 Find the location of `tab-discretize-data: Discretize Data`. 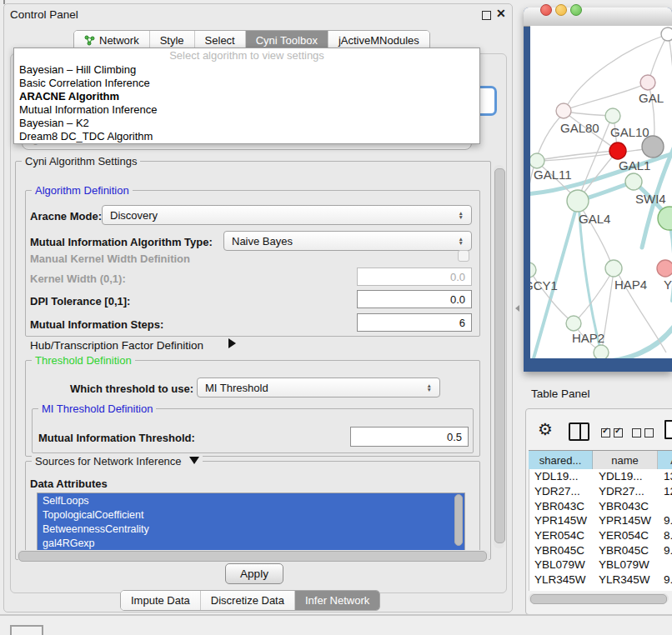

tab-discretize-data: Discretize Data is located at coordinates (247, 600).